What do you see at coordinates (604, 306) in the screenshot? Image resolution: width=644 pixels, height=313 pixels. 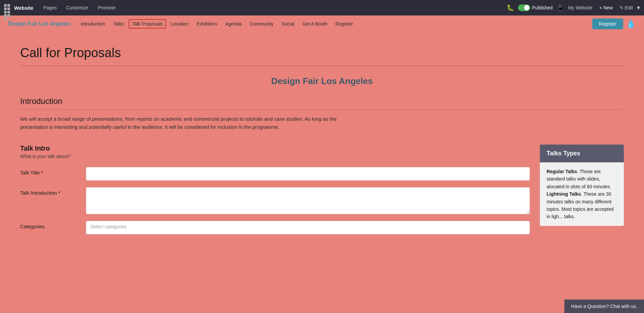 I see `chat-widget: Have a Question? Chat with us.` at bounding box center [604, 306].